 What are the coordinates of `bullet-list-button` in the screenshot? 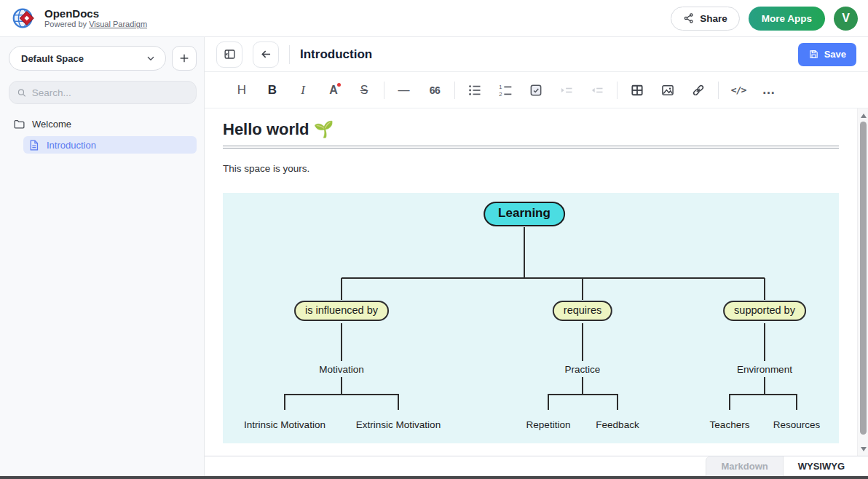 It's located at (475, 90).